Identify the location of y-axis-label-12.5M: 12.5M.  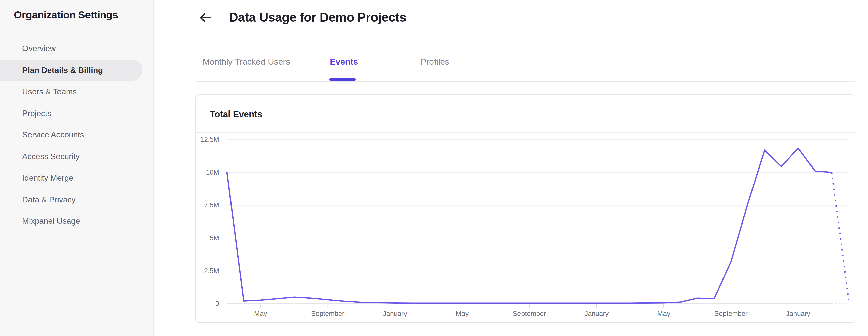
(210, 140).